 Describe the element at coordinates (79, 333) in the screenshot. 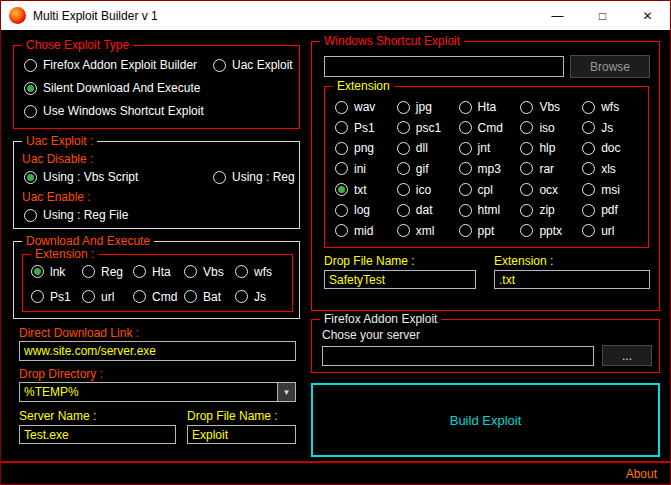

I see `direct-download-link-label: Direct Download Link :` at that location.